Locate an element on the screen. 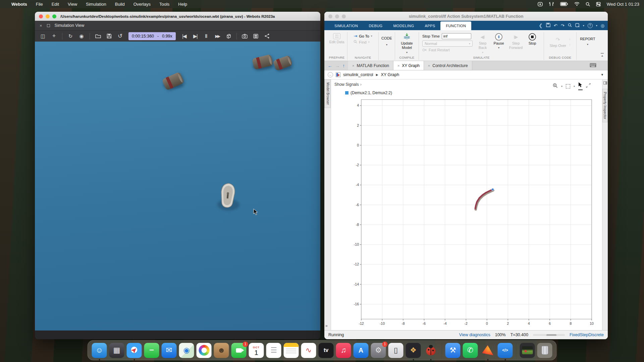  zoom-window-button is located at coordinates (54, 16).